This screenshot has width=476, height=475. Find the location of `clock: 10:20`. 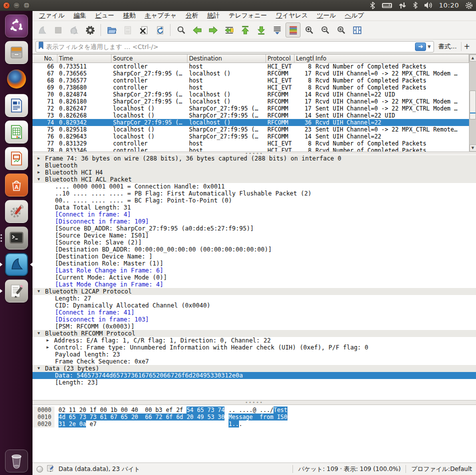

clock: 10:20 is located at coordinates (449, 5).